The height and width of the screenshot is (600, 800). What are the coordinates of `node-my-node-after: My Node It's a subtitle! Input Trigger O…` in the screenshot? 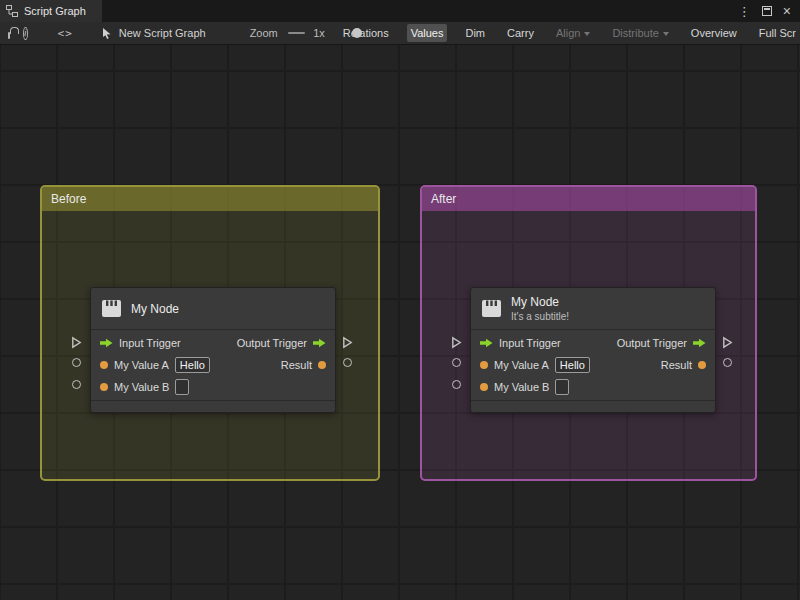 It's located at (593, 350).